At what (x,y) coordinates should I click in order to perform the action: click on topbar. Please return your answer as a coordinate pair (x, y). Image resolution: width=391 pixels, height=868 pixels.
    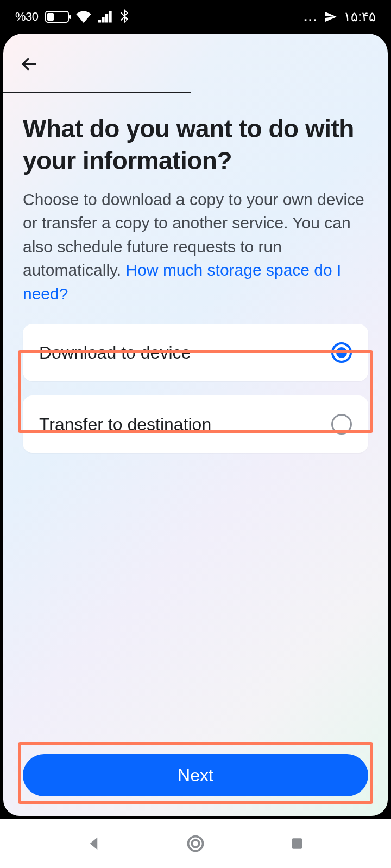
    Looking at the image, I should click on (195, 63).